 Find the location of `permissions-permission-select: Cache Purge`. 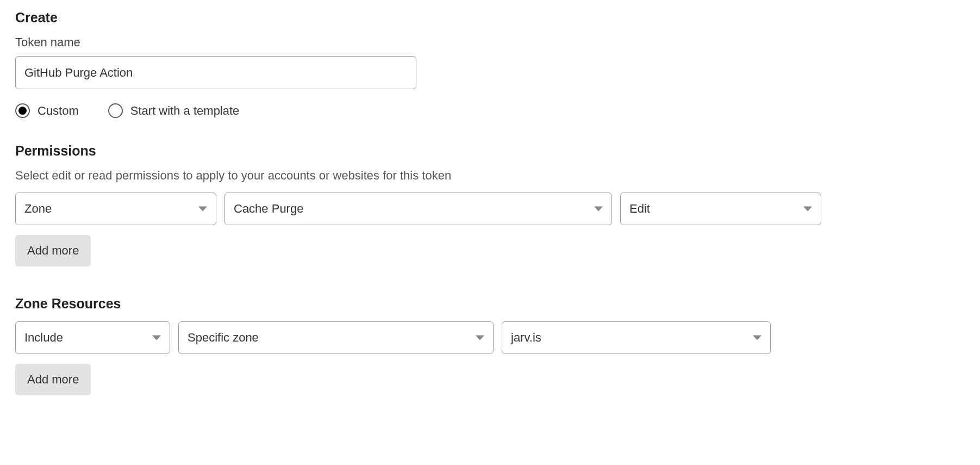

permissions-permission-select: Cache Purge is located at coordinates (419, 209).